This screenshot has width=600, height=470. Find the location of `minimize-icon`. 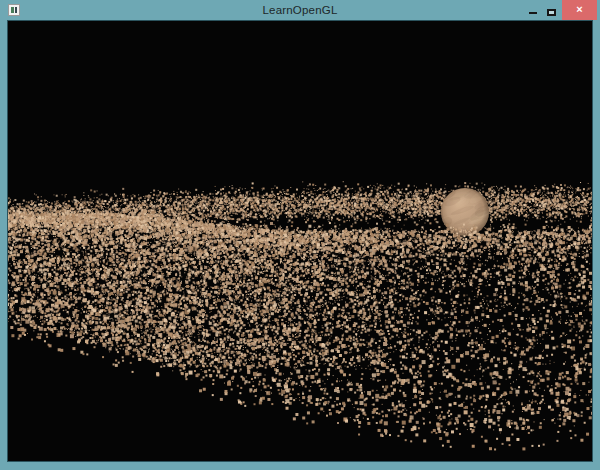

minimize-icon is located at coordinates (533, 13).